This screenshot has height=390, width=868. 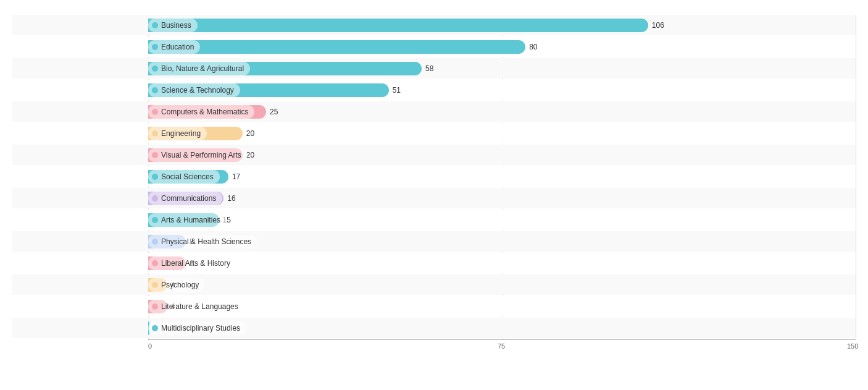 What do you see at coordinates (188, 177) in the screenshot?
I see `pill-label: Social Sciences` at bounding box center [188, 177].